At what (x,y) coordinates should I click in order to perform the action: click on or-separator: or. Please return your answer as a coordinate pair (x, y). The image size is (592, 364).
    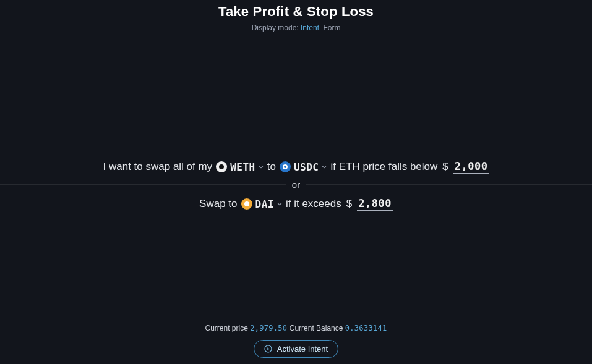
    Looking at the image, I should click on (296, 184).